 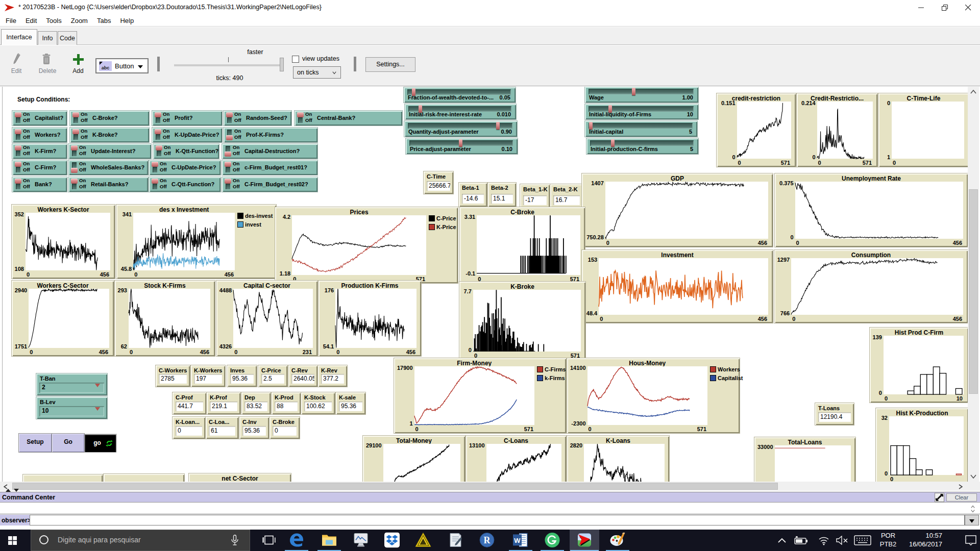 I want to click on horizontal-scrollbar-thumb, so click(x=395, y=486).